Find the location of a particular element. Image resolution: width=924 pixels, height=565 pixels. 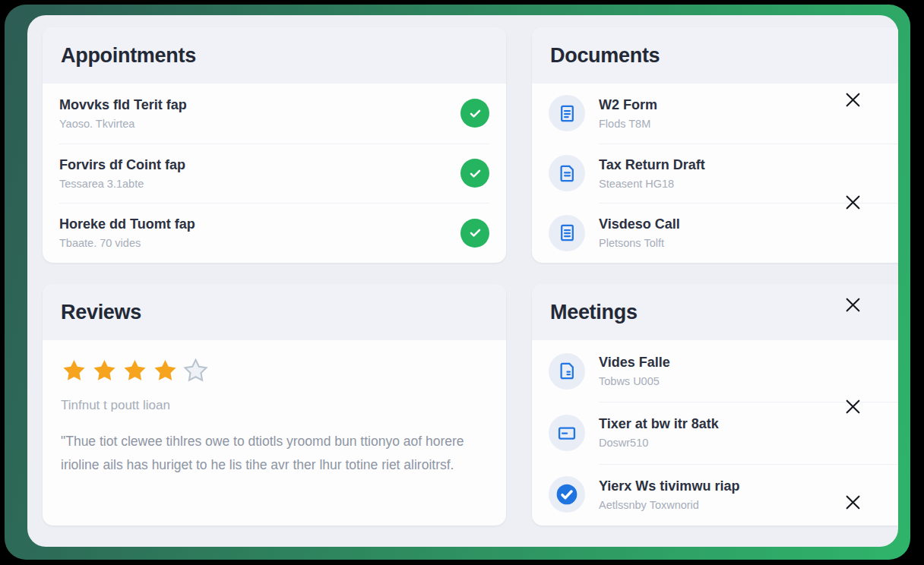

appointment-row: Movvks fld Terit fap Yaoso. Tkvirtea is located at coordinates (274, 114).